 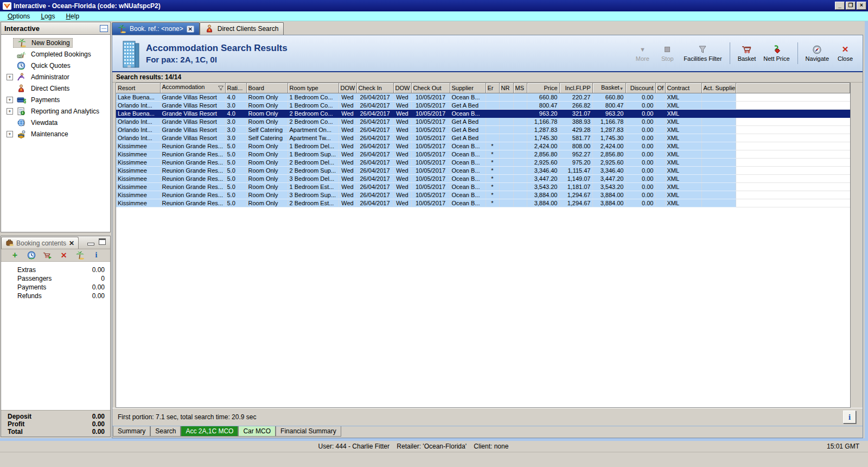 What do you see at coordinates (468, 88) in the screenshot?
I see `column-header-supplier: Supplier` at bounding box center [468, 88].